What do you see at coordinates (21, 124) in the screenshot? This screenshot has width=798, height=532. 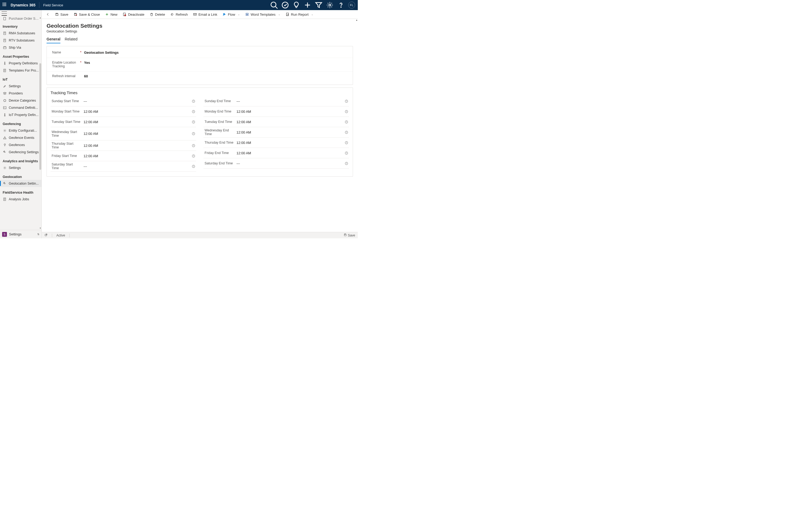 I see `sidebar: Purchase Order Su... InventoryRMA Substa…` at bounding box center [21, 124].